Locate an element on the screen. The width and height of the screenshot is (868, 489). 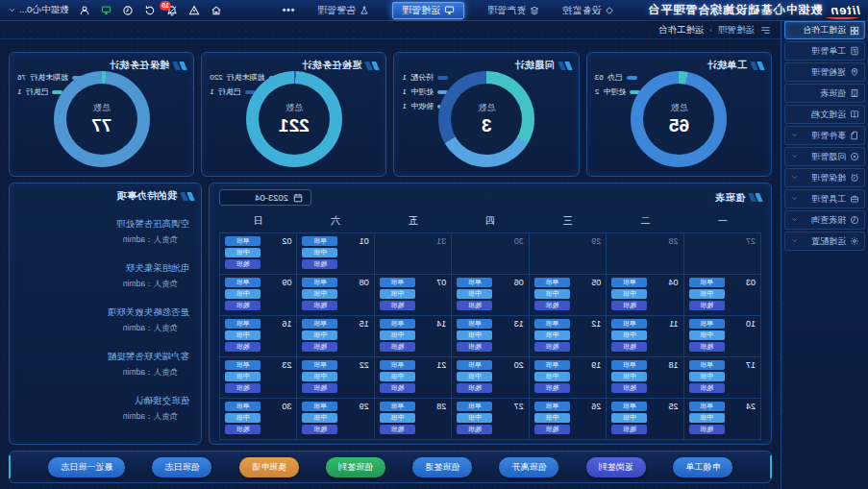
action-button-6: 值班日志 is located at coordinates (182, 467).